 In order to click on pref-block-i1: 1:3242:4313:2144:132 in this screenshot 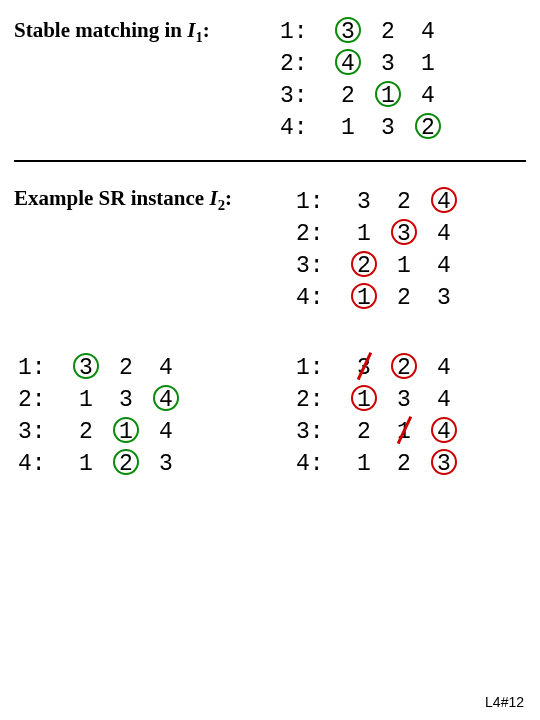, I will do `click(364, 80)`.